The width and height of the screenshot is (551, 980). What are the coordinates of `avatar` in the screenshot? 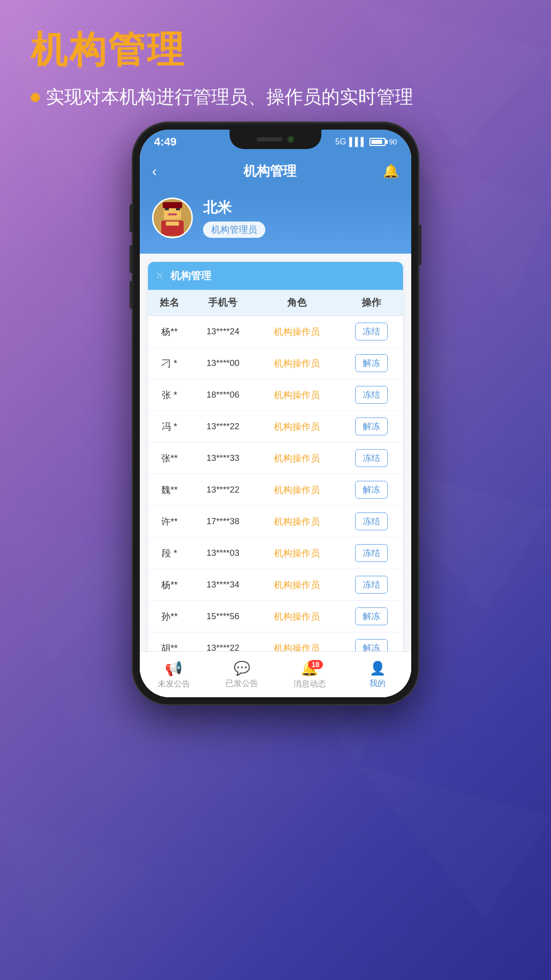 It's located at (172, 218).